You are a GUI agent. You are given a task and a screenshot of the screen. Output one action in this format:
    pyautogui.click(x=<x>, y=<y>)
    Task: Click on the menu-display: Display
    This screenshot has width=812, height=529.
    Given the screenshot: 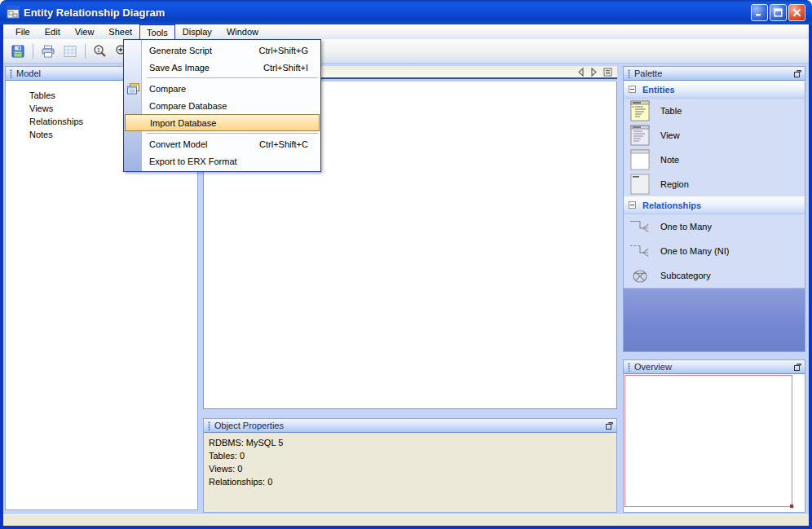 What is the action you would take?
    pyautogui.click(x=197, y=32)
    